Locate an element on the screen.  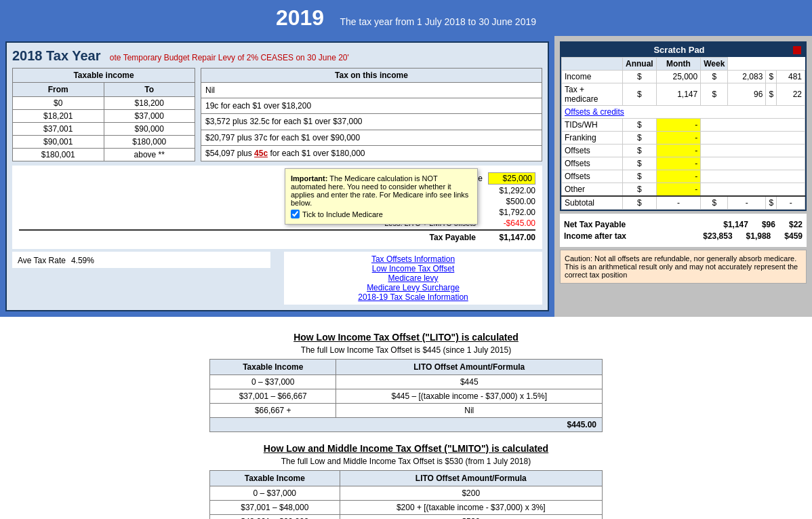
sp-header-empty is located at coordinates (592, 64).